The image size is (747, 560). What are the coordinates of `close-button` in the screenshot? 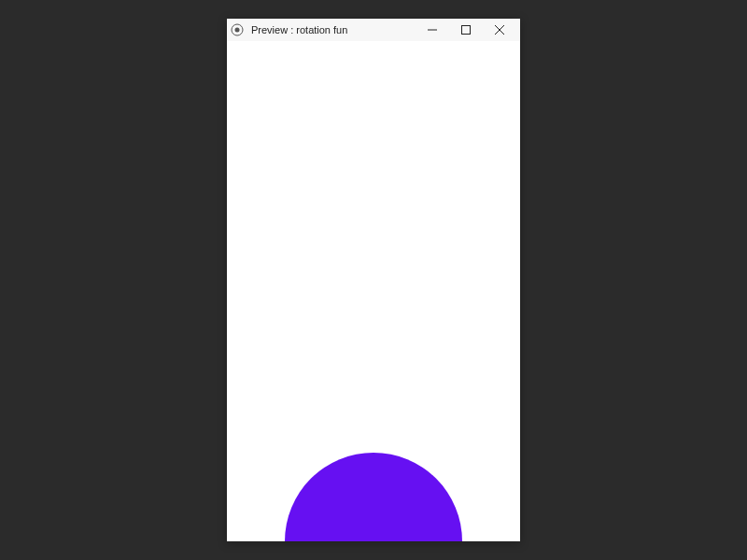 It's located at (500, 30).